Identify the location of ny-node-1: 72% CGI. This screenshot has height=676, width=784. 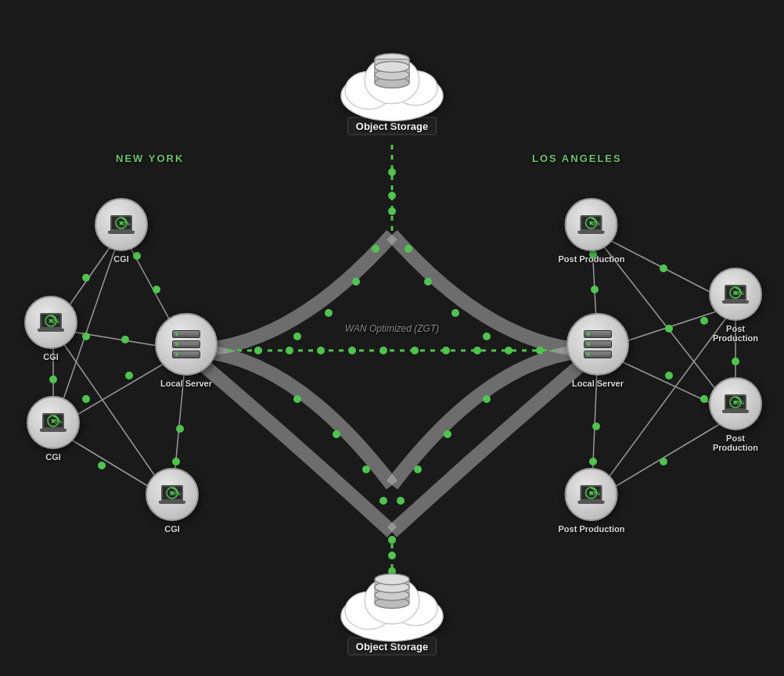
(51, 329).